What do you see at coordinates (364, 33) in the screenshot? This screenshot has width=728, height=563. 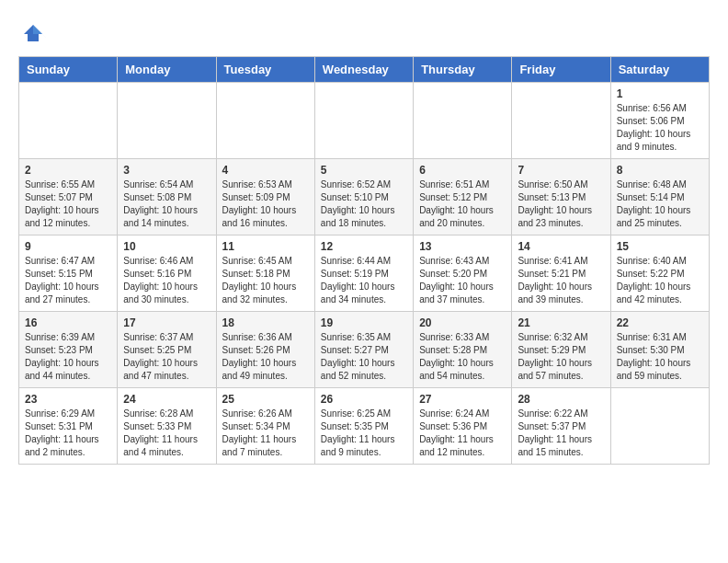 I see `page-header` at bounding box center [364, 33].